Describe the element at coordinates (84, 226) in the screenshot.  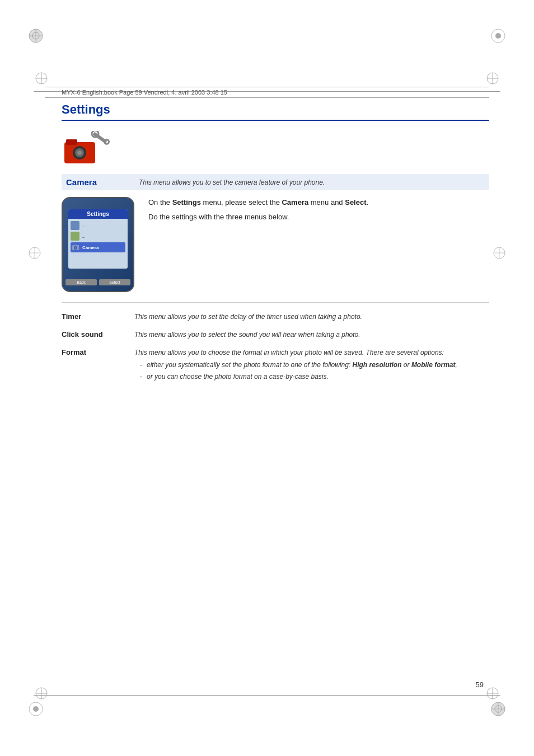
I see `phone-menu-text-1: ...` at that location.